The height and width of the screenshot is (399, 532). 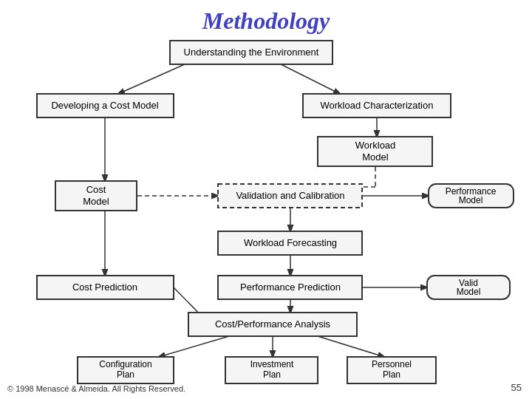 What do you see at coordinates (105, 287) in the screenshot?
I see `cost-prediction-label: Cost Prediction` at bounding box center [105, 287].